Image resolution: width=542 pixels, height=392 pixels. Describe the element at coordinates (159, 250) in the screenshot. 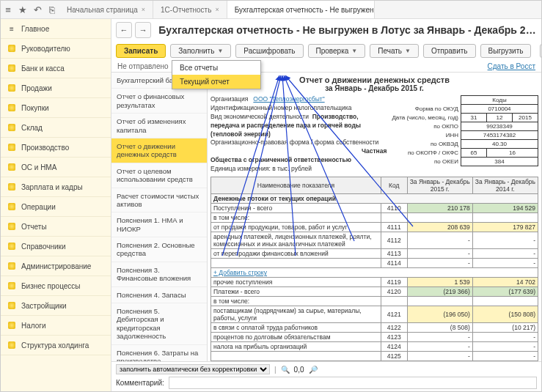

I see `section-item: Пояснения 2. Основные средства` at that location.